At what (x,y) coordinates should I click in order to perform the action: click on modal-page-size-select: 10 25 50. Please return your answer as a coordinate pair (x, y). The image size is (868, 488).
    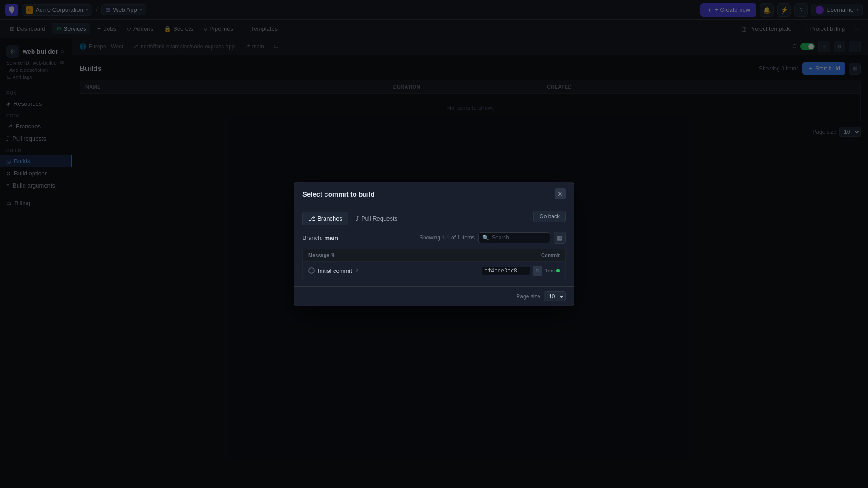
    Looking at the image, I should click on (555, 296).